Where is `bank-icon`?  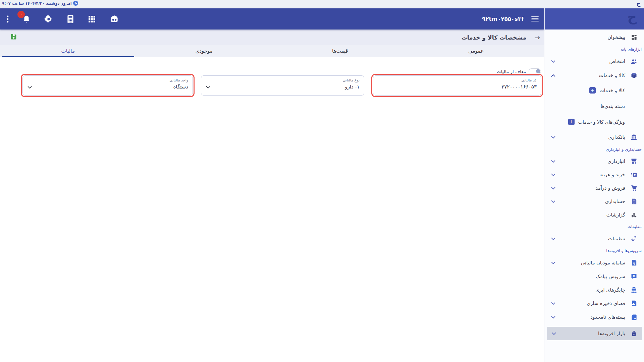 bank-icon is located at coordinates (634, 137).